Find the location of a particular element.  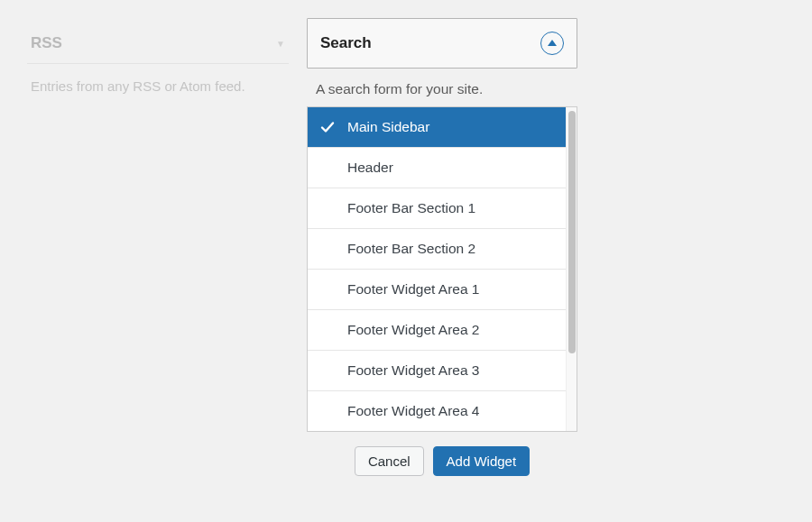

area-item-label: Footer Widget Area 4 is located at coordinates (413, 411).